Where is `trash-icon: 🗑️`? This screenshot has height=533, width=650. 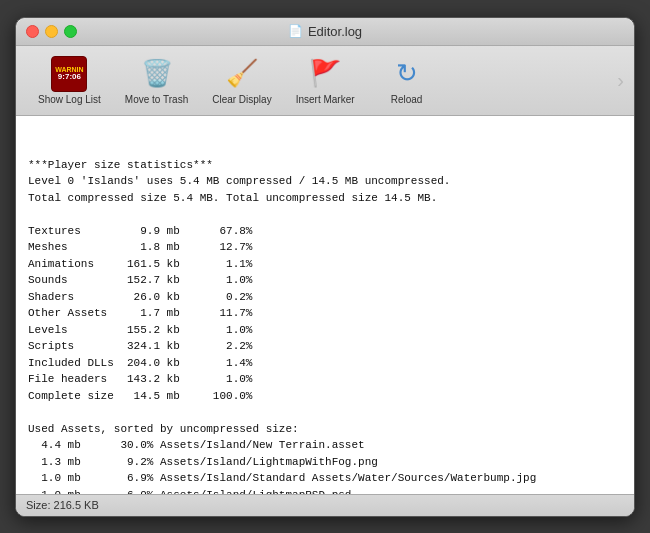
trash-icon: 🗑️ is located at coordinates (157, 74).